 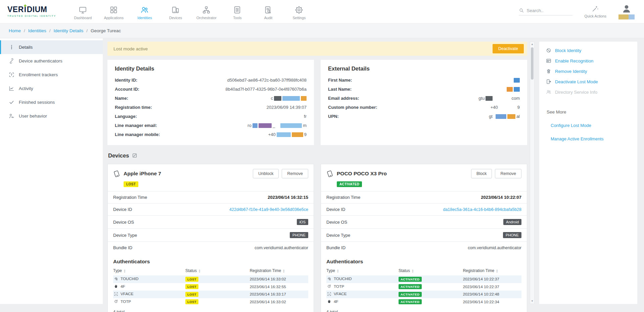 What do you see at coordinates (424, 302) in the screenshot?
I see `authenticator-row: 4FACTIVATED2023/06/14 10:22:34` at bounding box center [424, 302].